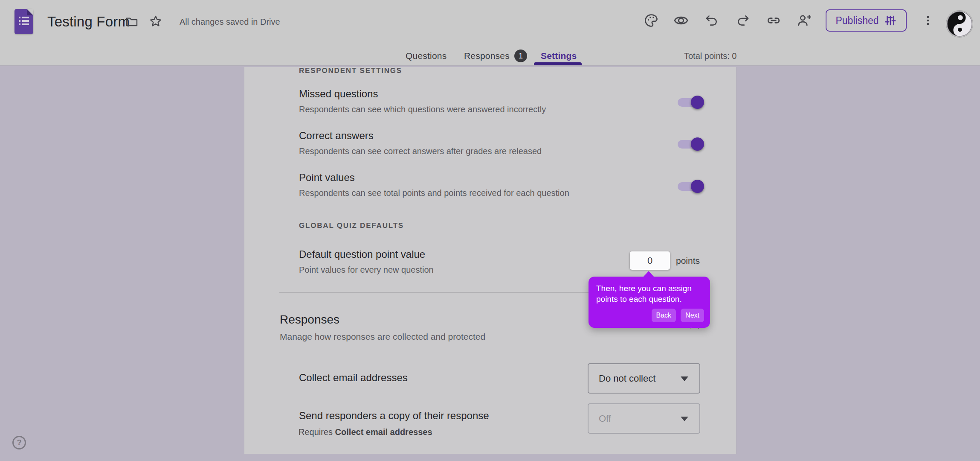 The width and height of the screenshot is (980, 461). What do you see at coordinates (365, 432) in the screenshot?
I see `send-copy-requires-note: Requires Collect email addresses` at bounding box center [365, 432].